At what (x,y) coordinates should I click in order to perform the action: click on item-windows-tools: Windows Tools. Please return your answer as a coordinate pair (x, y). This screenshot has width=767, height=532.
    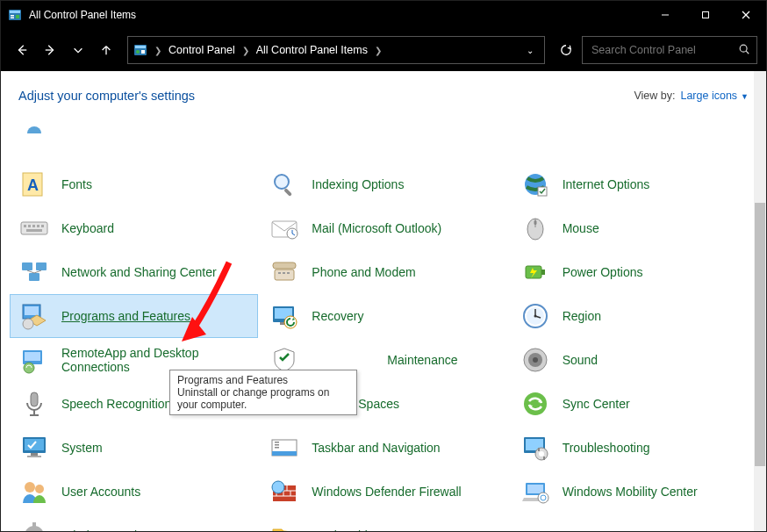
    Looking at the image, I should click on (133, 522).